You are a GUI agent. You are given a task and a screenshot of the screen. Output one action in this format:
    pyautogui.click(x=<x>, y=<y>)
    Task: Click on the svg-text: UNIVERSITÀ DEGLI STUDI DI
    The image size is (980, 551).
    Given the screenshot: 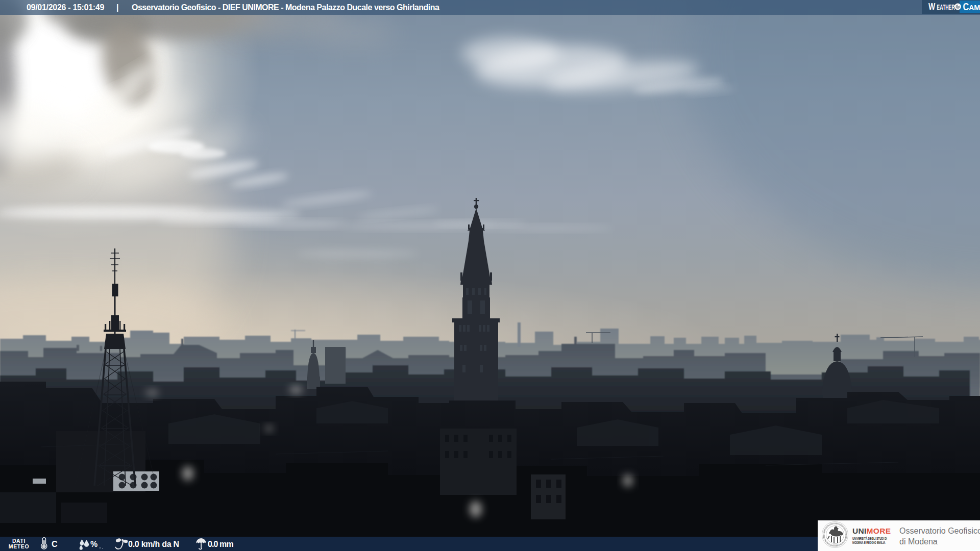 What is the action you would take?
    pyautogui.click(x=870, y=538)
    